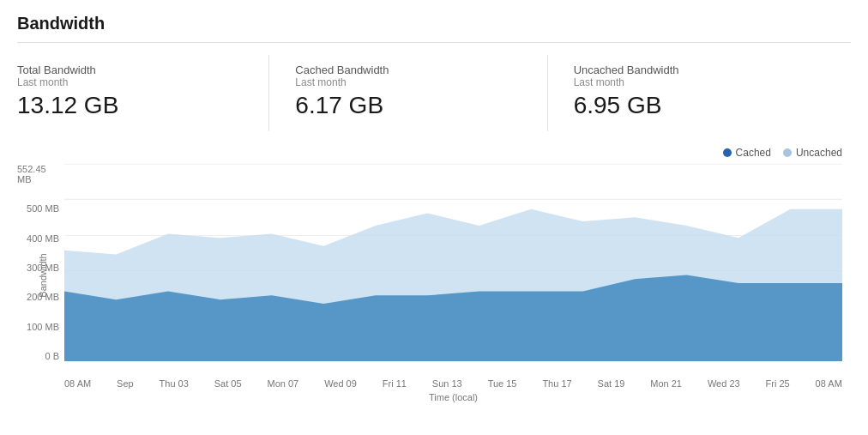 Image resolution: width=868 pixels, height=435 pixels. Describe the element at coordinates (412, 70) in the screenshot. I see `stat-label-cached: Cached Bandwidth` at that location.